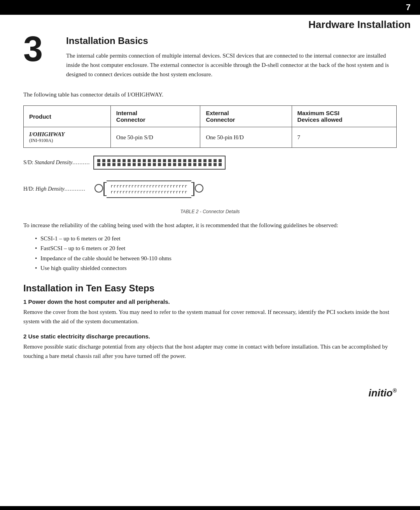 The image size is (420, 510). Describe the element at coordinates (210, 347) in the screenshot. I see `step-2: 2 Use static electricity discharge preca…` at that location.